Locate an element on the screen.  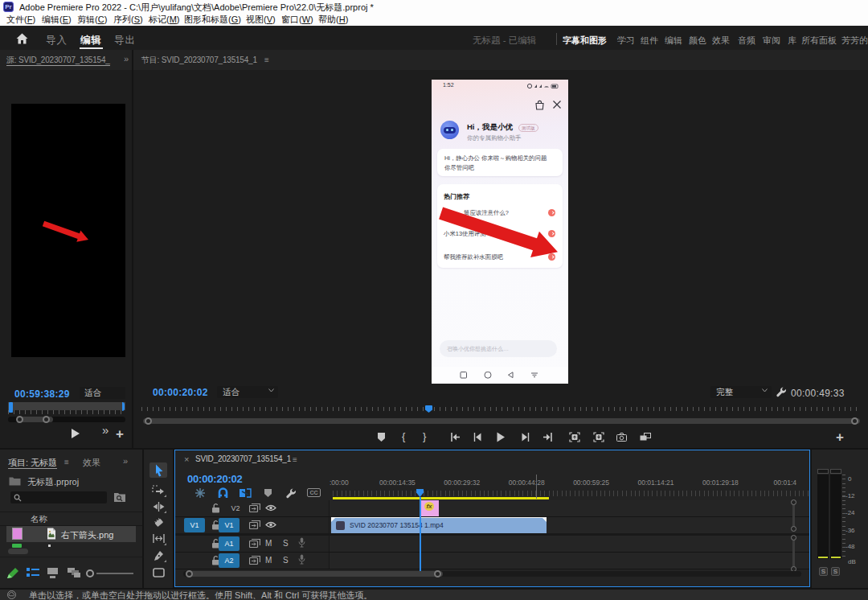
pen-tool is located at coordinates (158, 555).